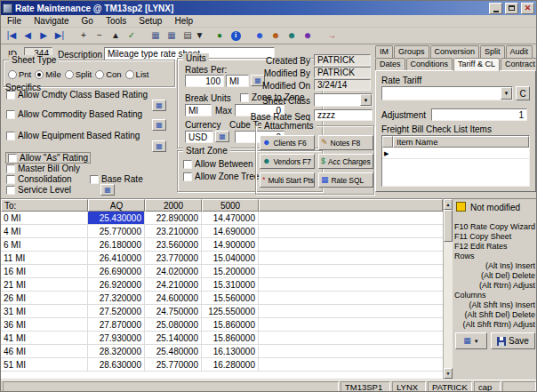 The height and width of the screenshot is (392, 537). What do you see at coordinates (44, 244) in the screenshot?
I see `to-cell: 6 MI` at bounding box center [44, 244].